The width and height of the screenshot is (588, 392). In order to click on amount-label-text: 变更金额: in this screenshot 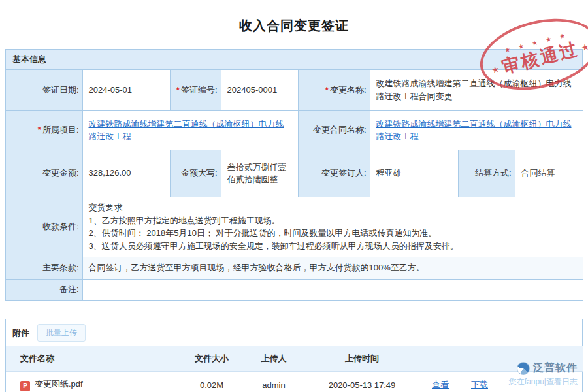, I will do `click(61, 172)`.